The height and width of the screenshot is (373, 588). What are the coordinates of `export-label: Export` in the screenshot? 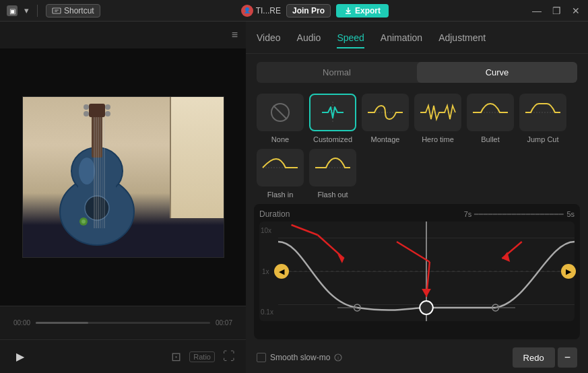 It's located at (368, 11).